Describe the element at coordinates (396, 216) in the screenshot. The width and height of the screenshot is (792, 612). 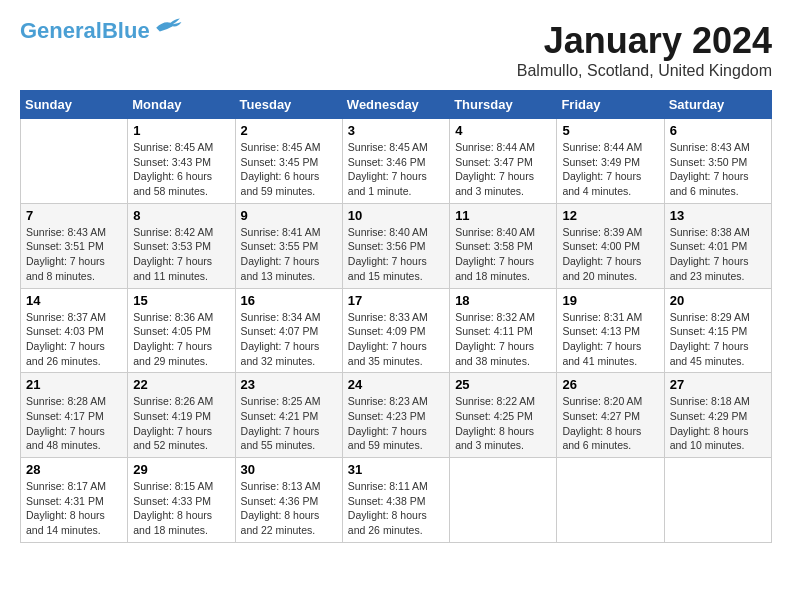
I see `day-number: 10` at that location.